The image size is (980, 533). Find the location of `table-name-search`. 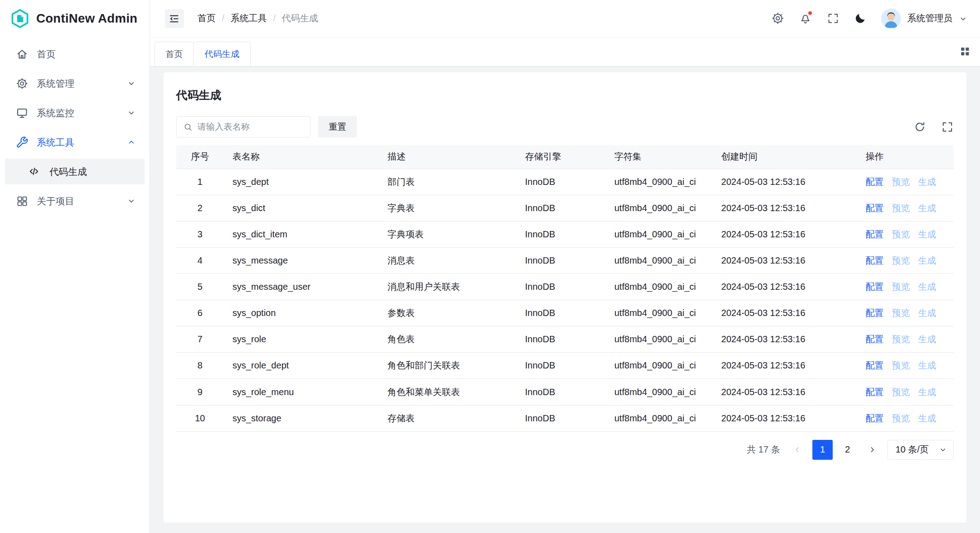

table-name-search is located at coordinates (243, 127).